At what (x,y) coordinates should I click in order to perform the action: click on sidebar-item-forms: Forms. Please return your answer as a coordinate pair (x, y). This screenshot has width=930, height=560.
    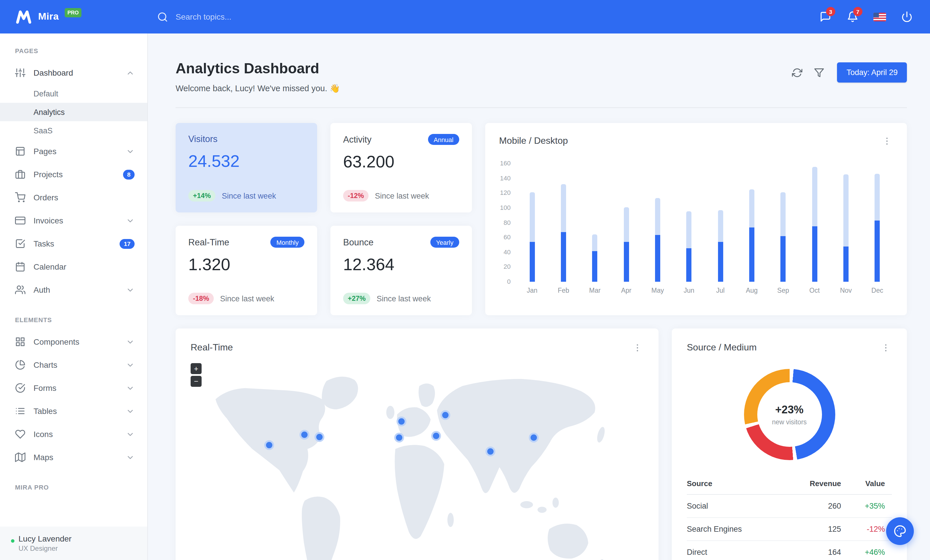
    Looking at the image, I should click on (74, 388).